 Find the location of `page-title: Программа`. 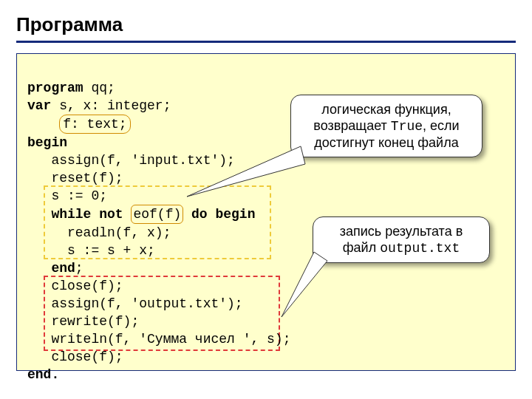

page-title: Программа is located at coordinates (266, 25).